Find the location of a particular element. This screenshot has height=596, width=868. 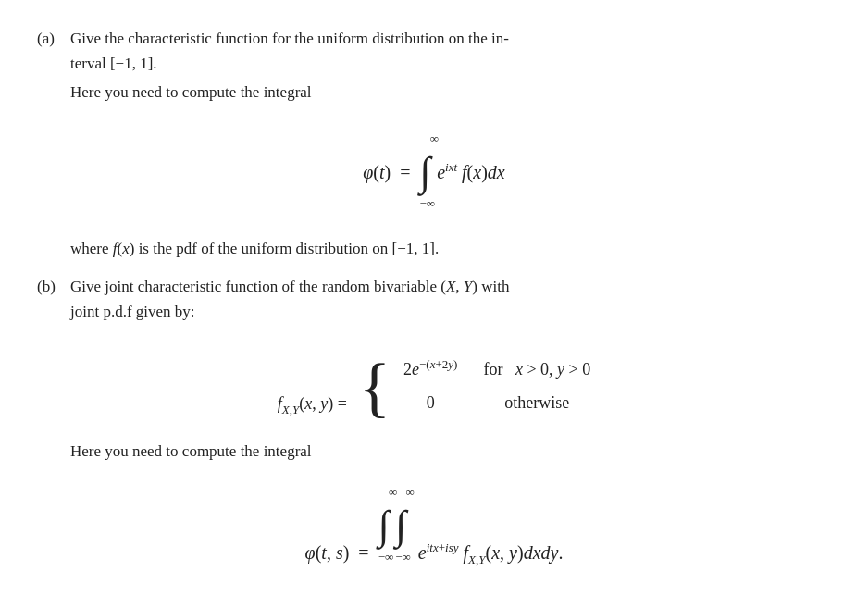

int2-sign: ∫ is located at coordinates (401, 526).